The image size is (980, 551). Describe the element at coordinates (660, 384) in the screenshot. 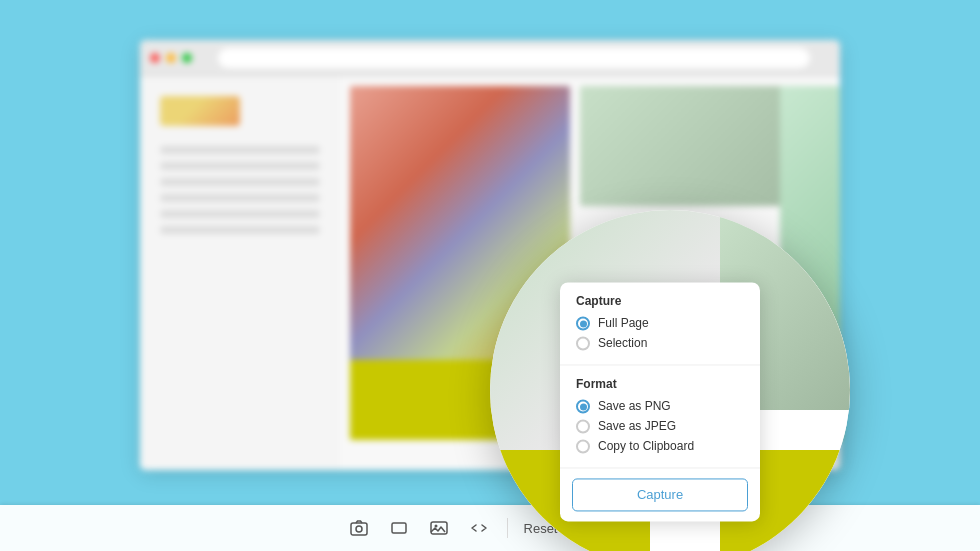

I see `format-section-title: Format` at that location.